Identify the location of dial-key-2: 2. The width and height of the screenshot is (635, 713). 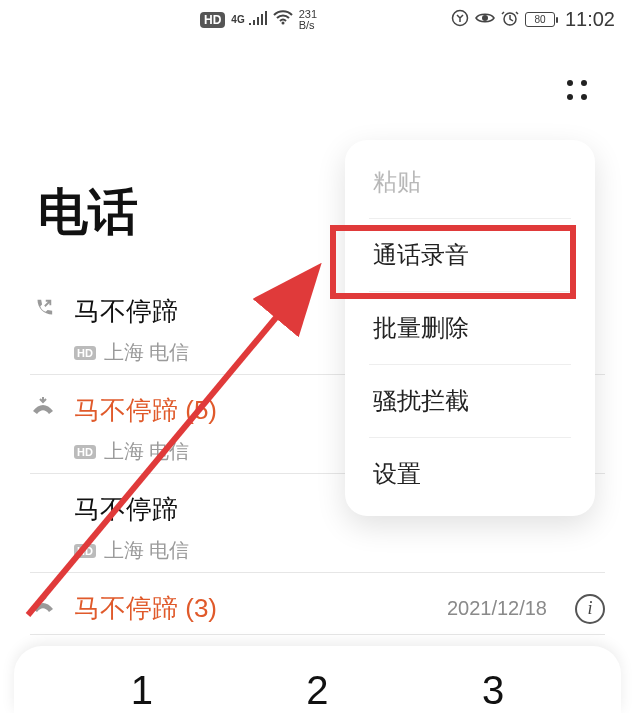
(317, 690).